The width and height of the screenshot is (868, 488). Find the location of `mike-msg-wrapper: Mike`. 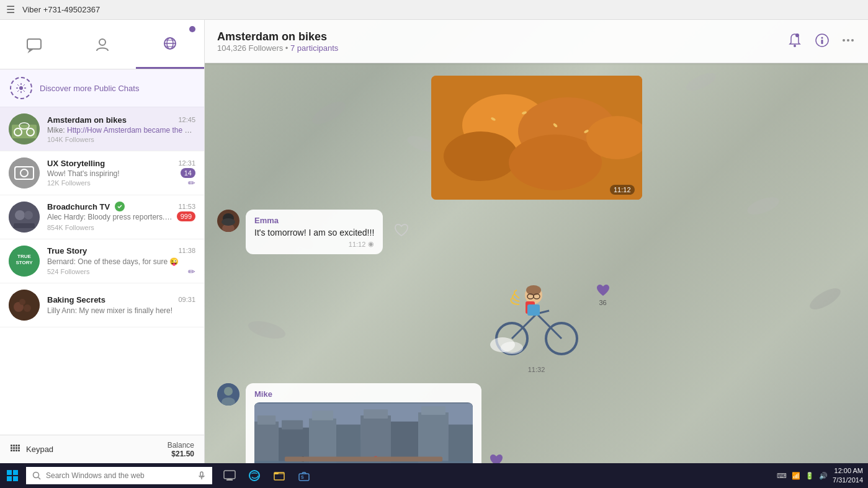

mike-msg-wrapper: Mike is located at coordinates (375, 423).